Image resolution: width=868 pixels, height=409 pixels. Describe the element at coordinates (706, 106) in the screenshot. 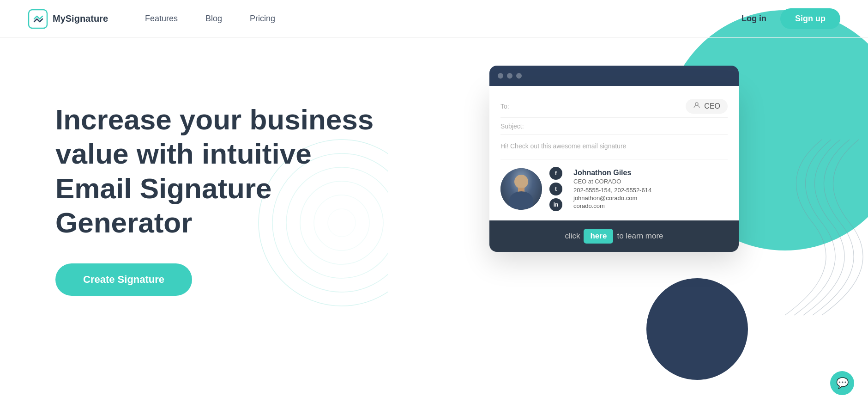

I see `ceo-badge: CEO` at that location.